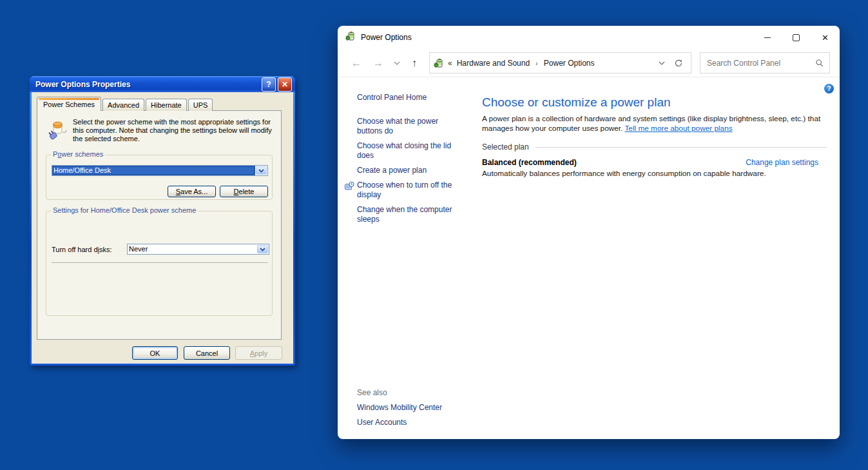 The width and height of the screenshot is (868, 470). I want to click on power-schemes-group-caption: Power schemes, so click(78, 154).